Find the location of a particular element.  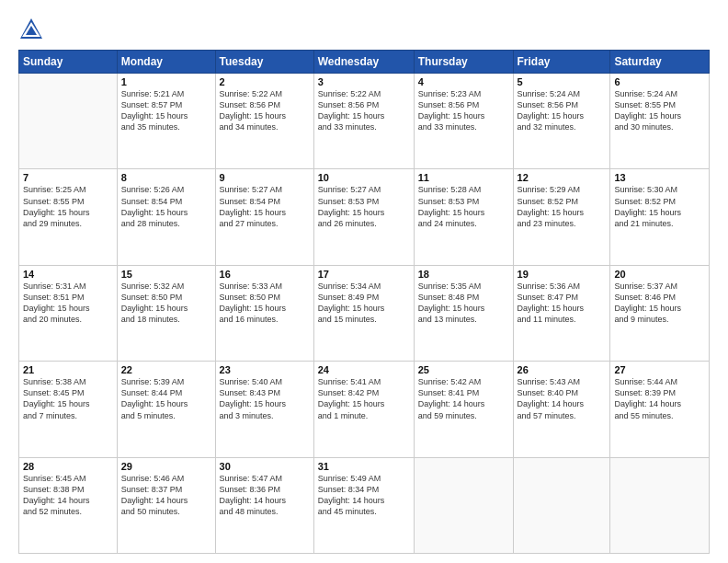

day-info: Sunrise: 5:27 AM Sunset: 8:53 PM Dayligh… is located at coordinates (364, 206).